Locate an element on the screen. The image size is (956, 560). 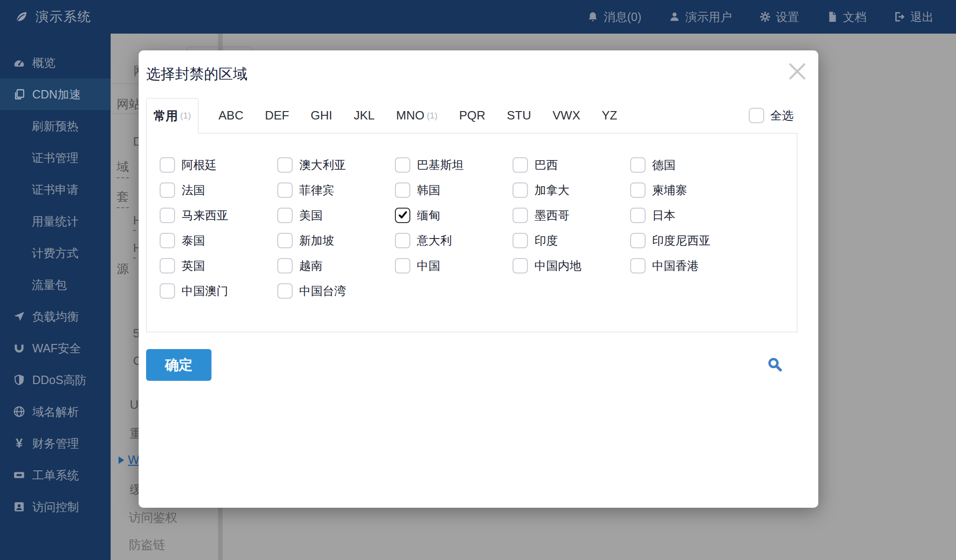
tab-ghi: GHI is located at coordinates (321, 116).